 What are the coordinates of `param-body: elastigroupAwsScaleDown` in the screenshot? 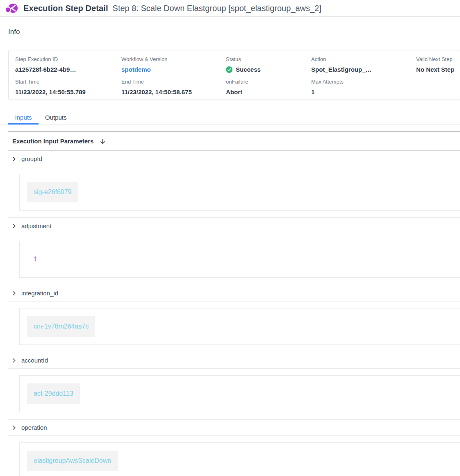 It's located at (234, 456).